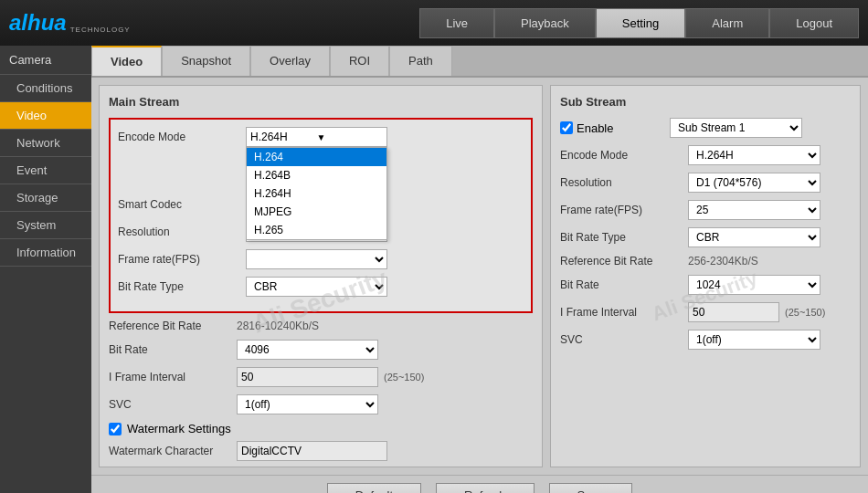 The height and width of the screenshot is (493, 868). Describe the element at coordinates (115, 429) in the screenshot. I see `watermark-checkbox` at that location.